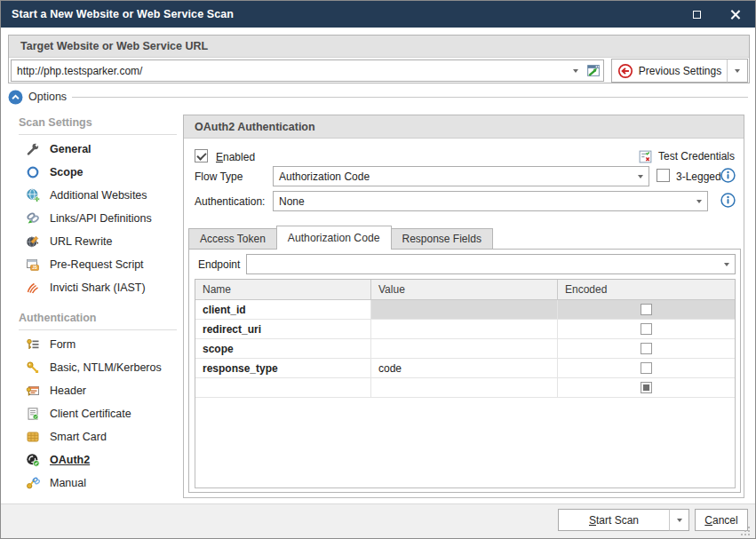 This screenshot has width=756, height=539. I want to click on table-row-new, so click(466, 388).